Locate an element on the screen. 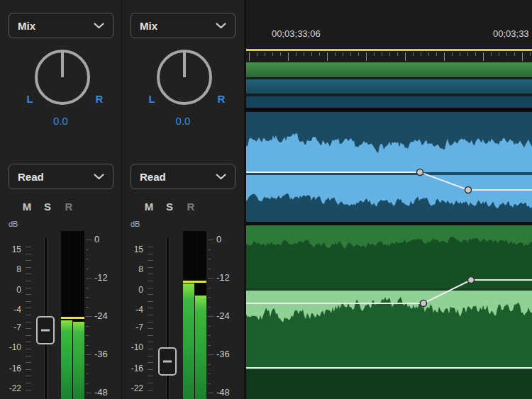  video-track-clip is located at coordinates (389, 69).